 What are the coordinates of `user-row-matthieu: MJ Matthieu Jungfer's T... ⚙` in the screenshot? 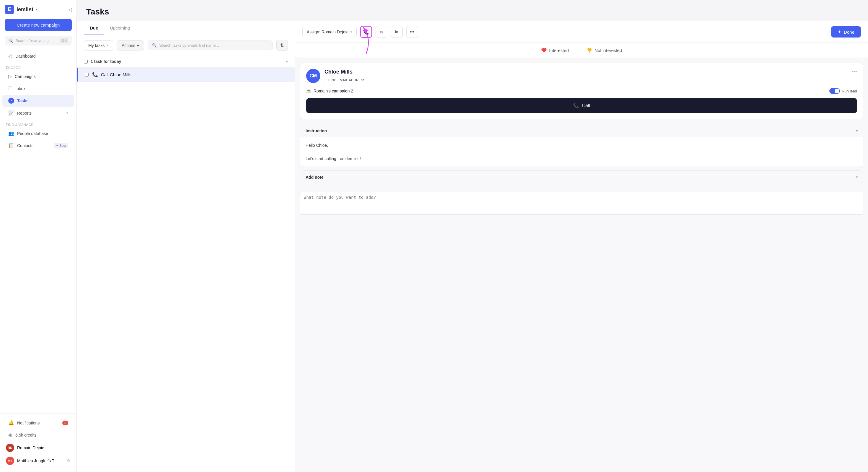 It's located at (38, 461).